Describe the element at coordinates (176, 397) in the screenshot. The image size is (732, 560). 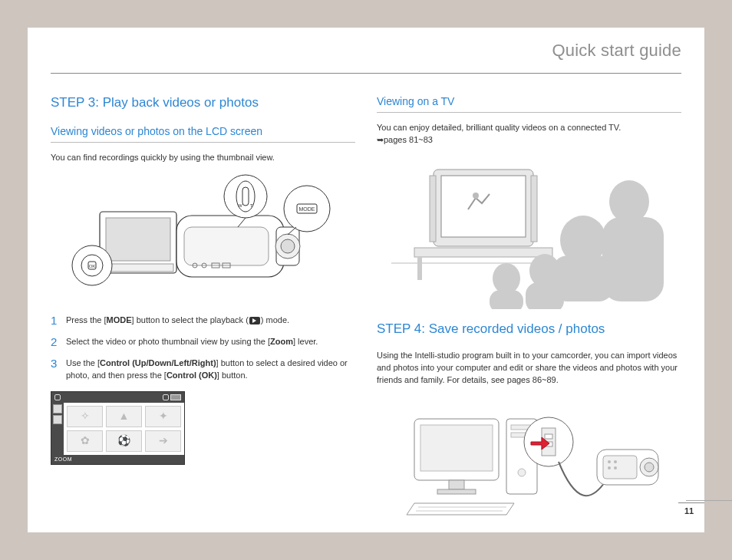
I see `battery-icon` at that location.